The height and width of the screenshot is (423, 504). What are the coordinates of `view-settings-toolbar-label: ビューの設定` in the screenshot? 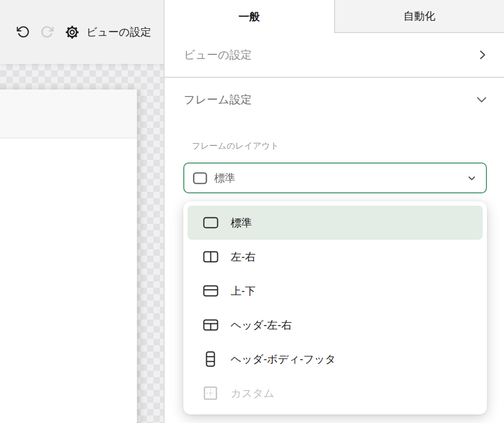 It's located at (118, 32).